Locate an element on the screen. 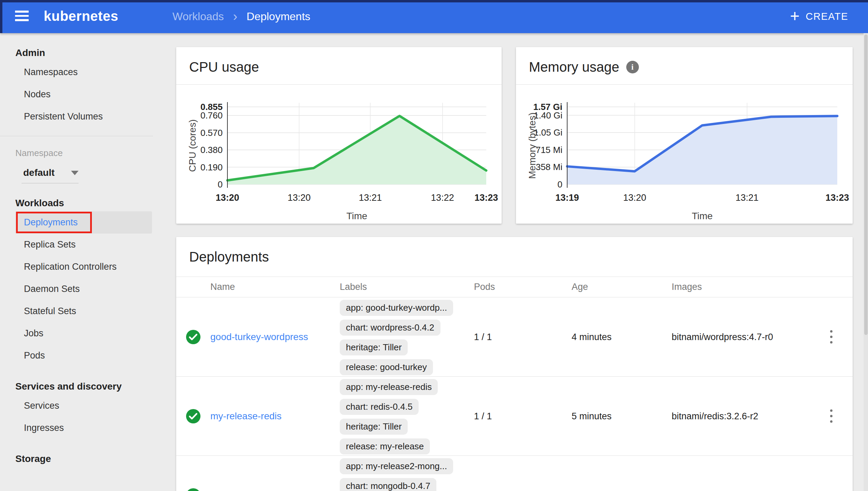 Image resolution: width=868 pixels, height=491 pixels. namespace-select: default is located at coordinates (50, 176).